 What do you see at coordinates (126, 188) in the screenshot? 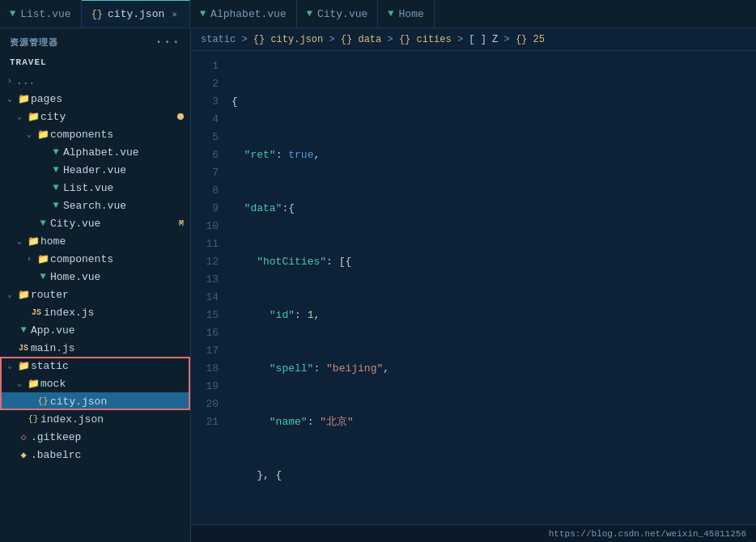
I see `sidebar-item-label: List.vue` at bounding box center [126, 188].